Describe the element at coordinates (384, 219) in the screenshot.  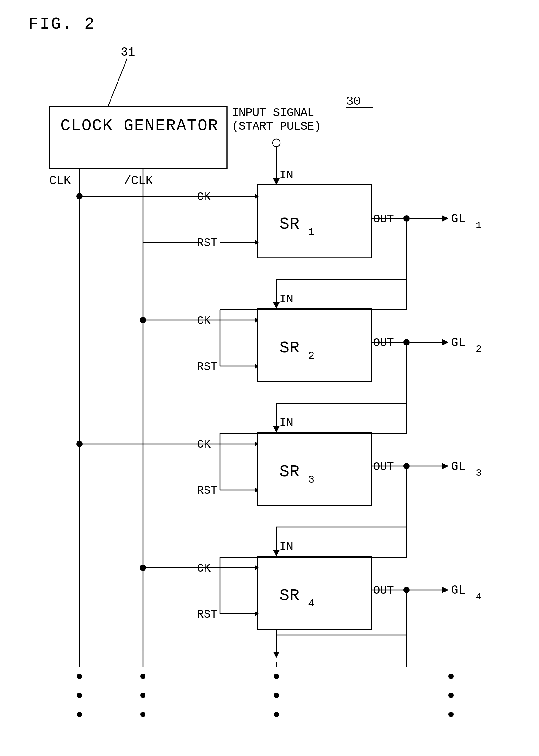
I see `out-label-sr1: OUT` at that location.